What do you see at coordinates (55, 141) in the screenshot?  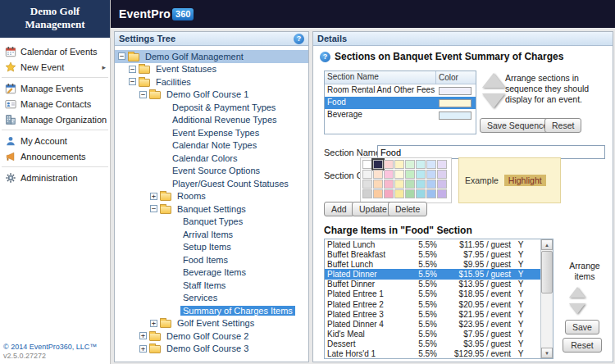 I see `sidebar-item-my-account: My Account` at bounding box center [55, 141].